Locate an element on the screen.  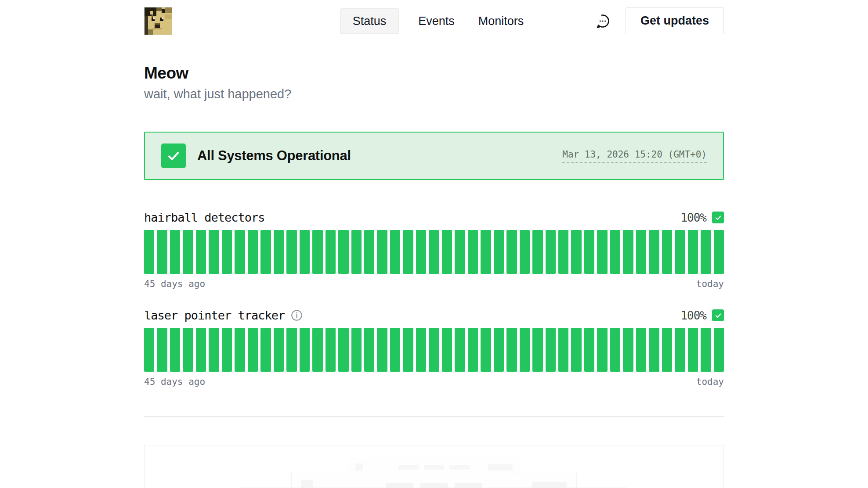
info-icon is located at coordinates (297, 315).